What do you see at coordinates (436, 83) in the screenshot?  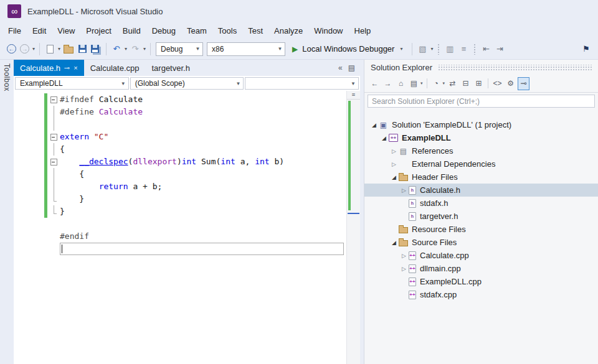 I see `pending-changes-filter-icon: ◔` at bounding box center [436, 83].